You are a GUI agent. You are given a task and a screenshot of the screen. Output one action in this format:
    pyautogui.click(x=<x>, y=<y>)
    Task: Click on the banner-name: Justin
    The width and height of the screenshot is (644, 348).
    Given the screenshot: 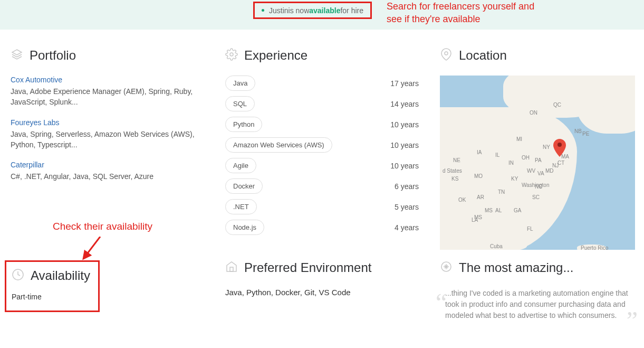 What is the action you would take?
    pyautogui.click(x=278, y=11)
    